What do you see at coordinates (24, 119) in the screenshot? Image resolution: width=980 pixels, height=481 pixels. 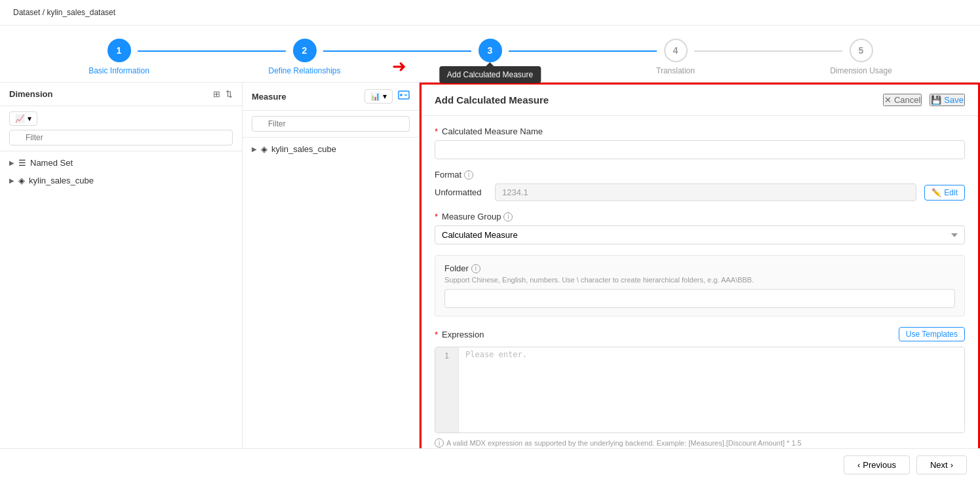 I see `dimension-type-button: 📈 ▾` at bounding box center [24, 119].